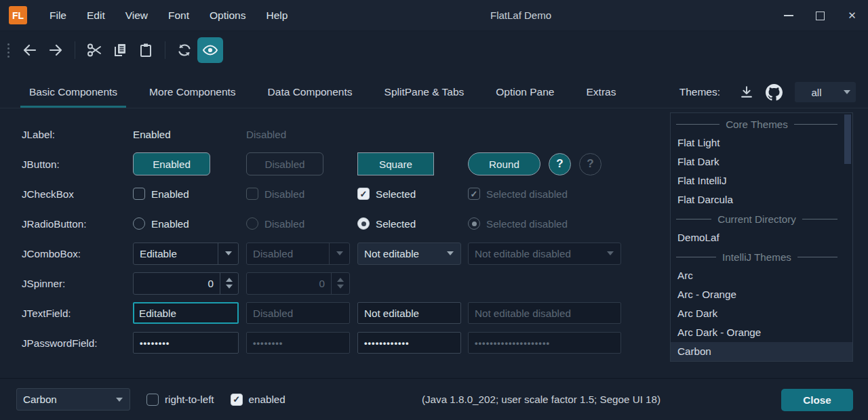 The height and width of the screenshot is (420, 868). I want to click on jradiobutton-row: JRadioButton: Enabled Disabled Selected …, so click(338, 224).